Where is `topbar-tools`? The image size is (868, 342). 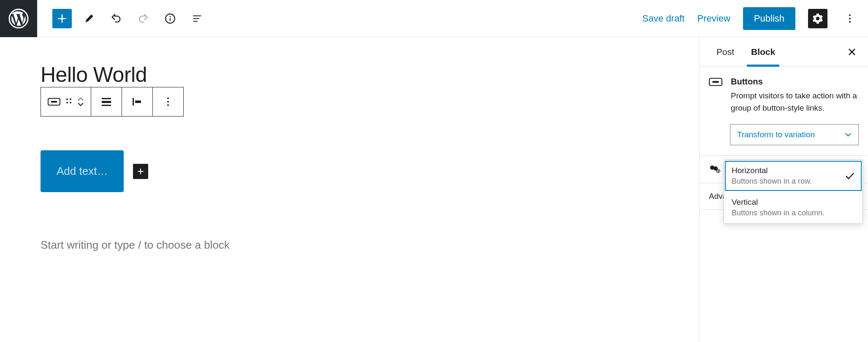
topbar-tools is located at coordinates (122, 19).